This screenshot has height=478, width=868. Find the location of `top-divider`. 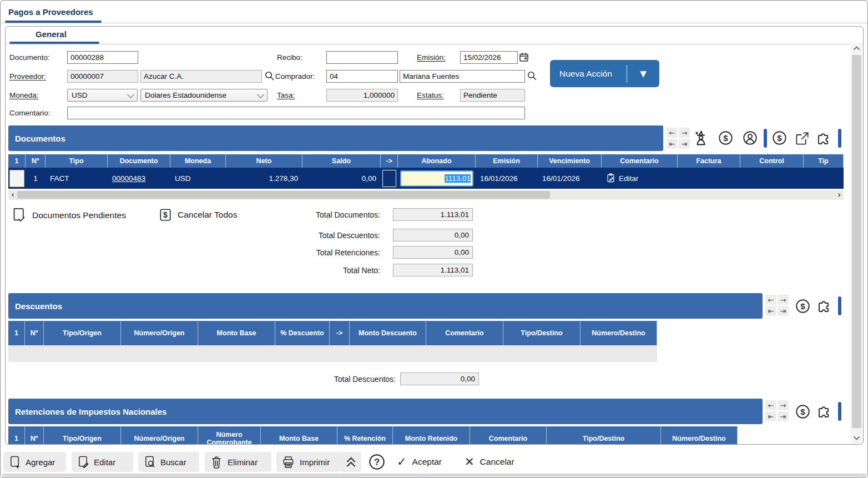

top-divider is located at coordinates (434, 23).